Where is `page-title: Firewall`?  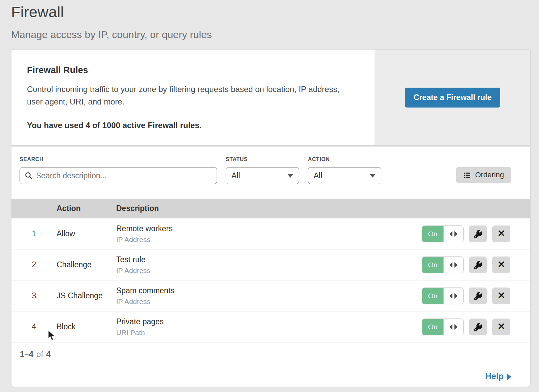 page-title: Firewall is located at coordinates (271, 12).